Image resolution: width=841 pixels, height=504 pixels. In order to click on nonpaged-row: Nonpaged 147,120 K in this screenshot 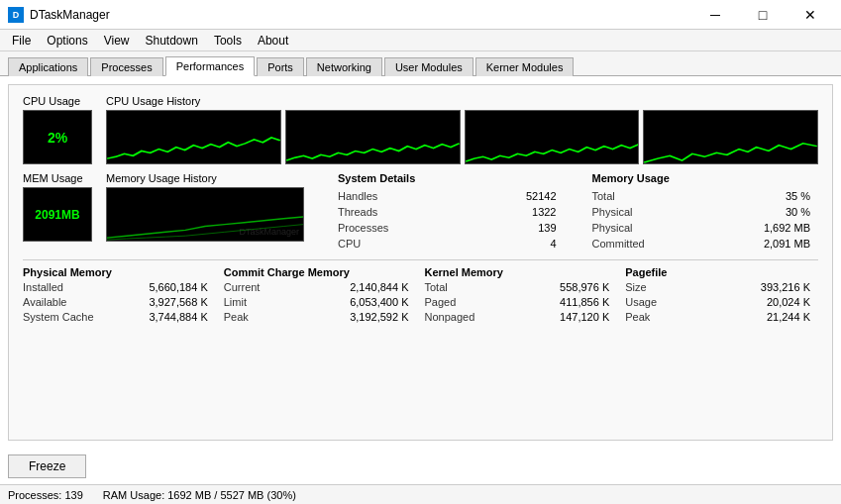, I will do `click(517, 317)`.